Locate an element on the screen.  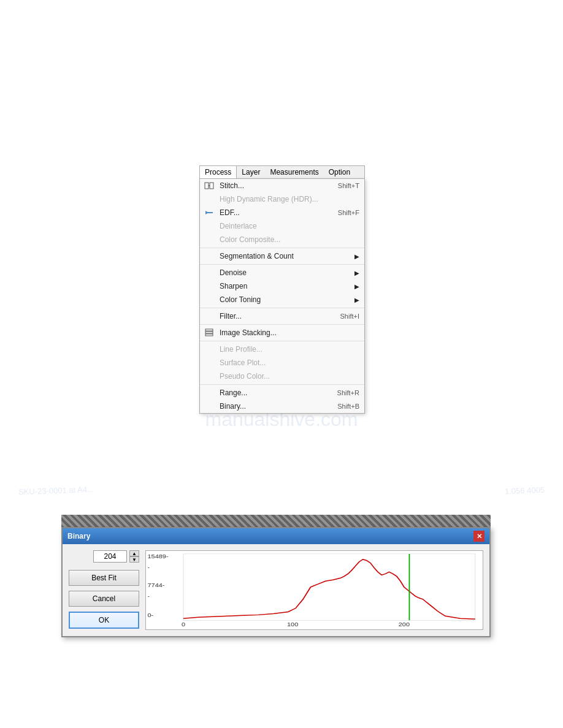
menu-item-pseudo-color: Pseudo Color... is located at coordinates (282, 376).